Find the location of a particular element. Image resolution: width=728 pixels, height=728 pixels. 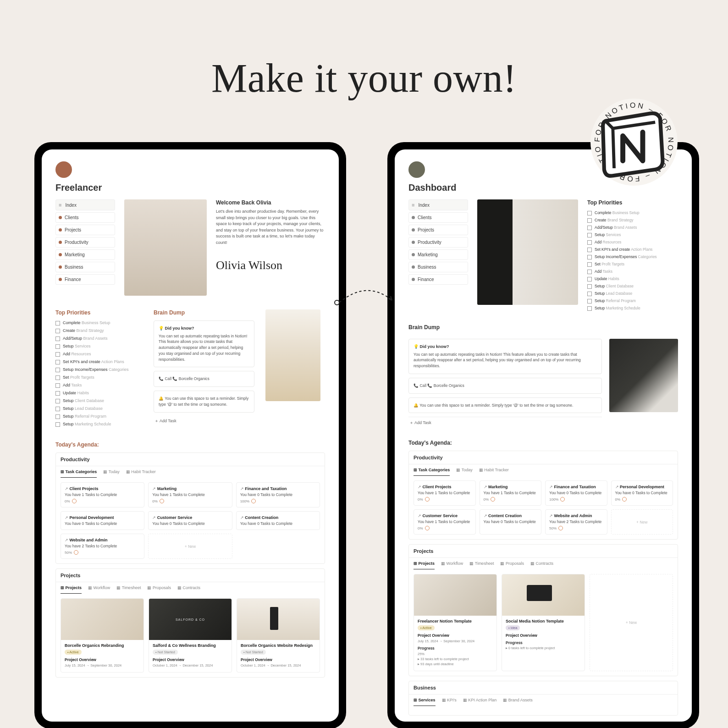

project-card: Borcelle Organics Rebranding• ActiveProj… is located at coordinates (102, 635).